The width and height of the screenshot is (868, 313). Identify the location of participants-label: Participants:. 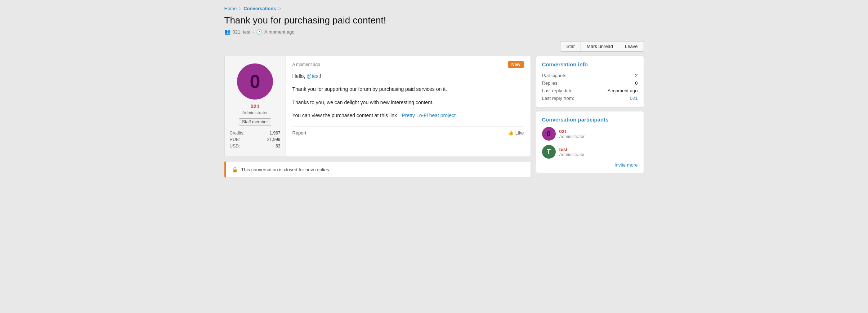
(568, 76).